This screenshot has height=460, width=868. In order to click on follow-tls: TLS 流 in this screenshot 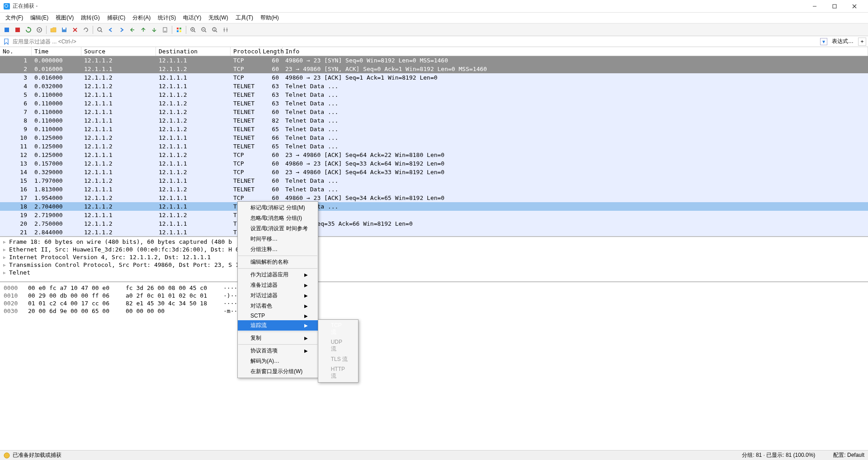, I will do `click(338, 359)`.